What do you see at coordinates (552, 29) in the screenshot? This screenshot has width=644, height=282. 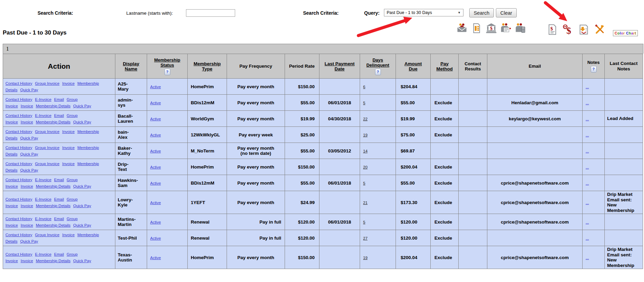 I see `statements-icon: $` at bounding box center [552, 29].